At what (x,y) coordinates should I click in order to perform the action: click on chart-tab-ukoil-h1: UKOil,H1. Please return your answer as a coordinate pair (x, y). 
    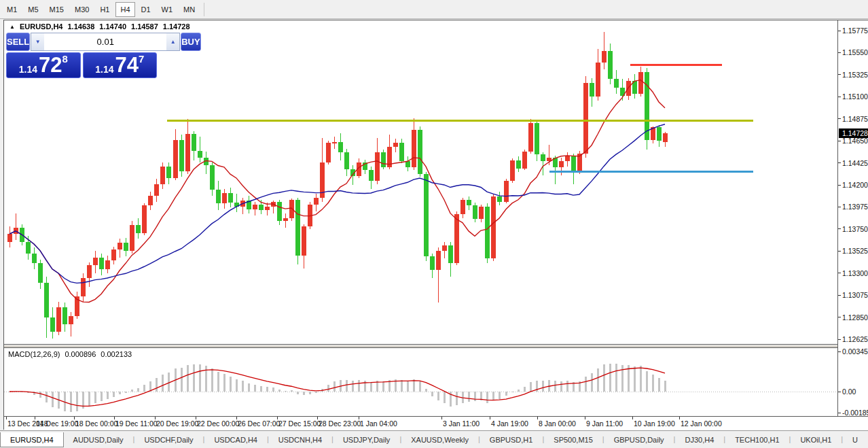
    Looking at the image, I should click on (816, 440).